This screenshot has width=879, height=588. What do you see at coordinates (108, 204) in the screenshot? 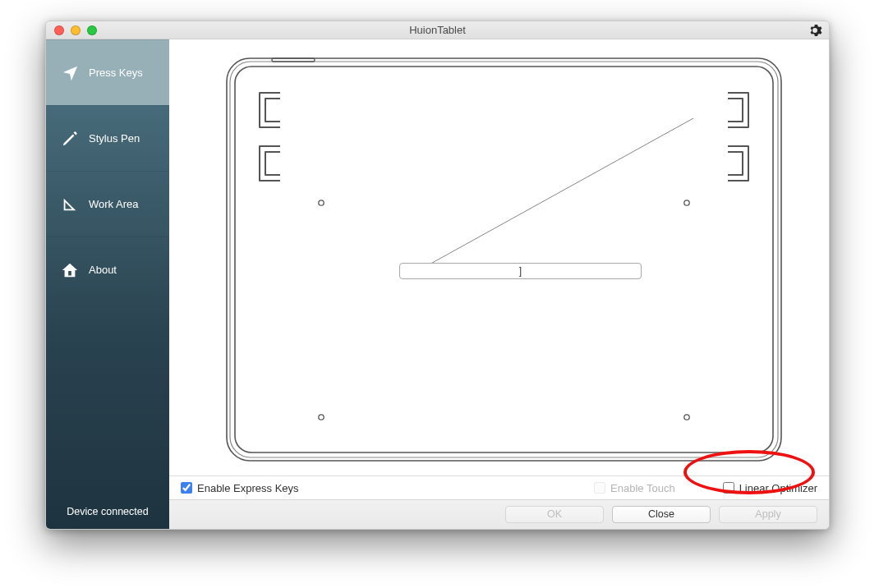
I see `sidebar-item-work-area: Work Area` at bounding box center [108, 204].